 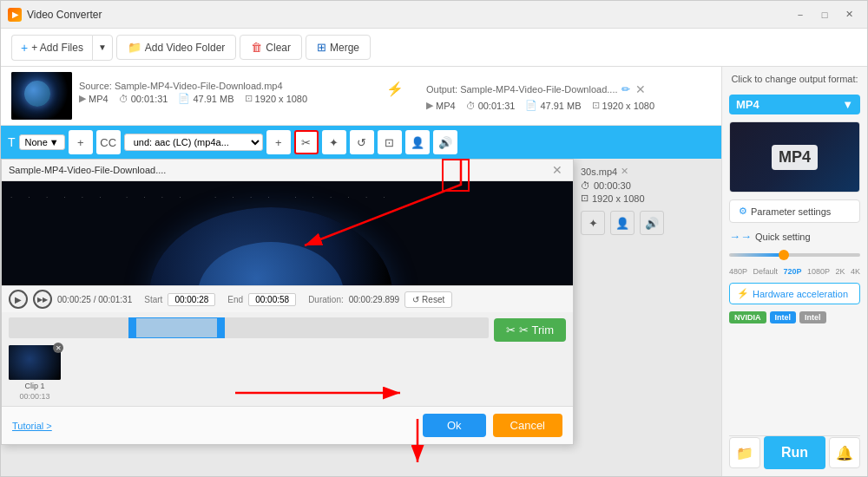 I want to click on add-audio-button: +, so click(x=279, y=142).